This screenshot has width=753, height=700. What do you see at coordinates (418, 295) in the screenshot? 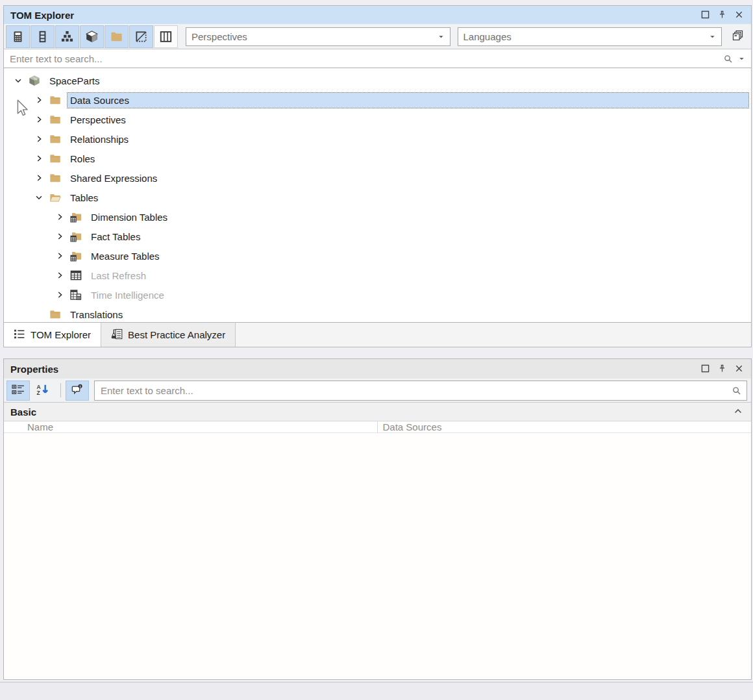
I see `tree-item-label-wrap: Time Intelligence` at bounding box center [418, 295].